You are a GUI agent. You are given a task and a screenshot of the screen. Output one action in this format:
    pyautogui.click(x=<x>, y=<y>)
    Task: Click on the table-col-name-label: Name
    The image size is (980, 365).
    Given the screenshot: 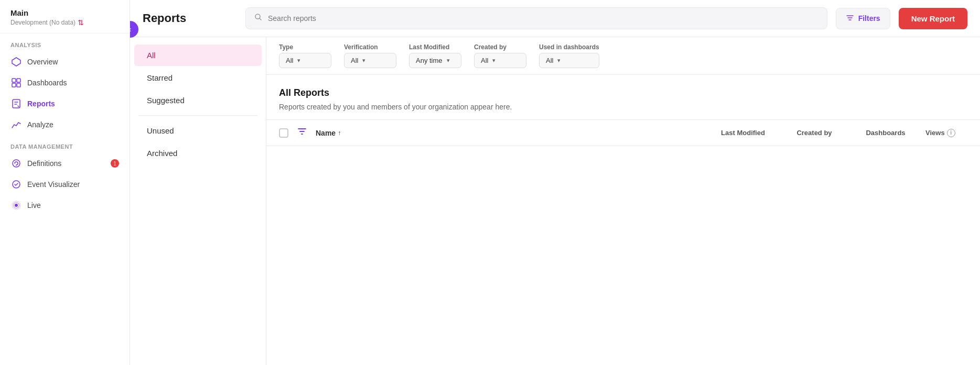 What is the action you would take?
    pyautogui.click(x=326, y=133)
    